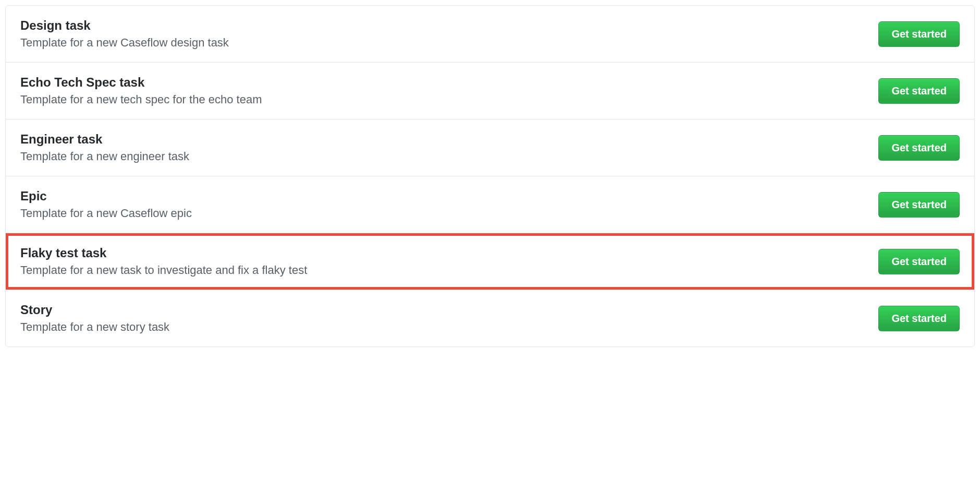 The height and width of the screenshot is (503, 980). I want to click on template-title: Epic, so click(449, 196).